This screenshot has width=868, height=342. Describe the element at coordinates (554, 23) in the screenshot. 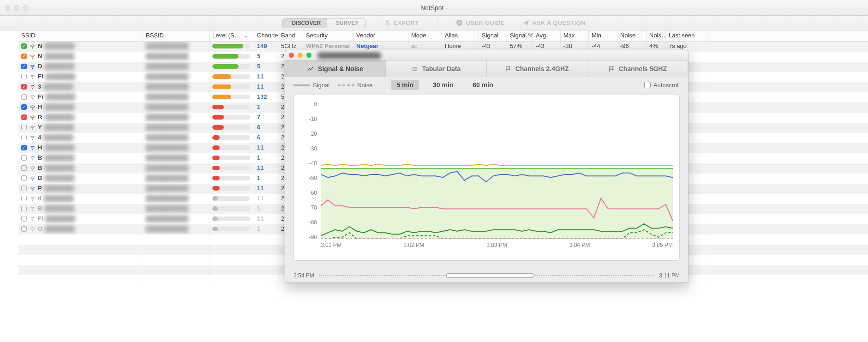

I see `ask-question-button: ASK A QUESTION` at that location.